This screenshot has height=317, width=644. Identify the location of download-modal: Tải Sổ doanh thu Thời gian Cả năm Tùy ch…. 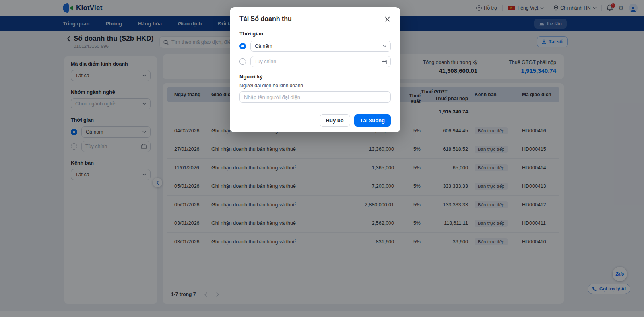
(315, 70).